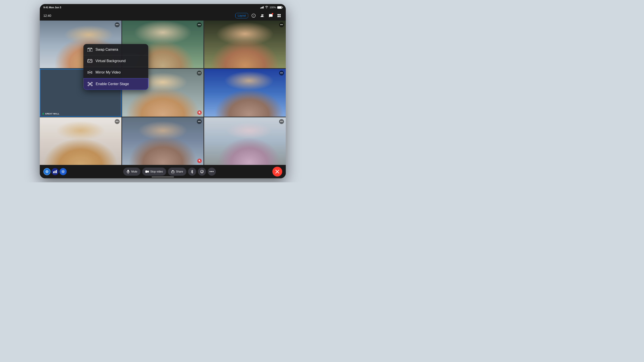 The image size is (644, 362). I want to click on svg-text: i, so click(254, 16).